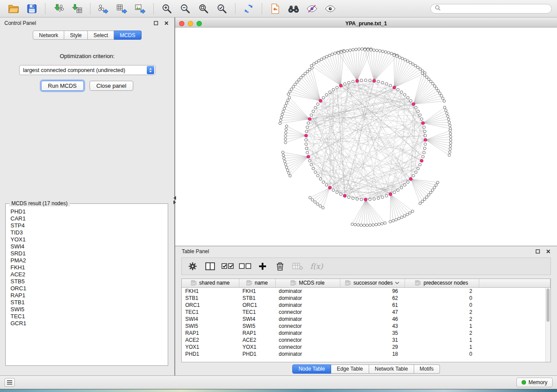  Describe the element at coordinates (77, 9) in the screenshot. I see `import-table-icon` at that location.